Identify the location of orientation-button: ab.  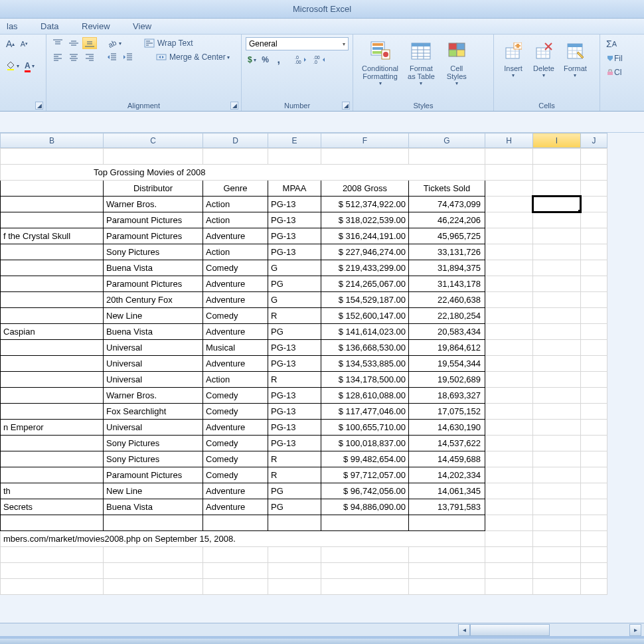
(114, 43).